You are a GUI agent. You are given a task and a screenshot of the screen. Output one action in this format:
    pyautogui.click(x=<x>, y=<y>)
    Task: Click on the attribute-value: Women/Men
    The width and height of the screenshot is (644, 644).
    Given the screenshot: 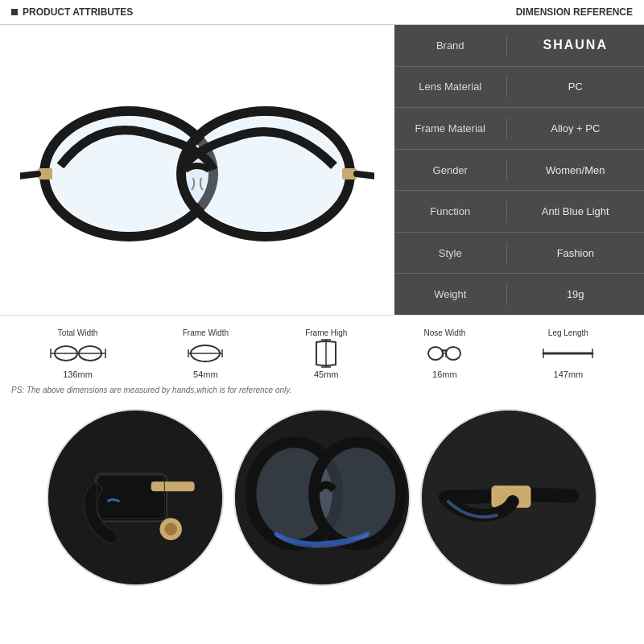 What is the action you would take?
    pyautogui.click(x=576, y=171)
    